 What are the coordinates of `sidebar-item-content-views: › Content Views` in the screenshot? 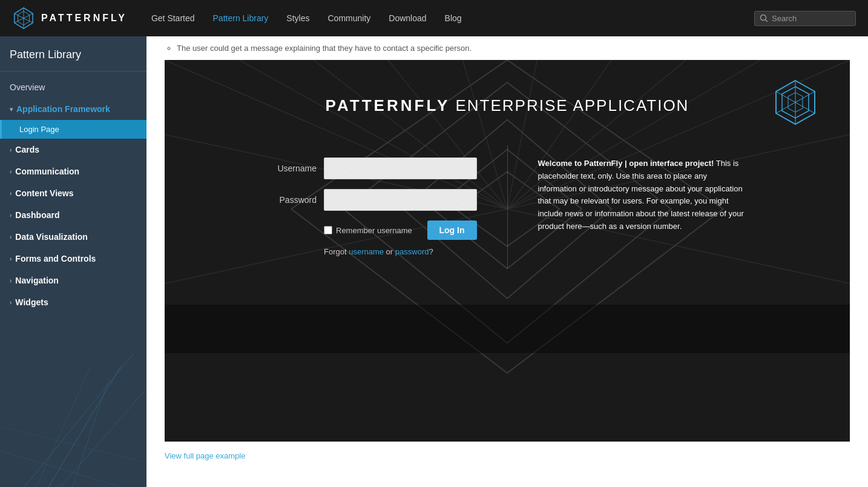 It's located at (73, 193).